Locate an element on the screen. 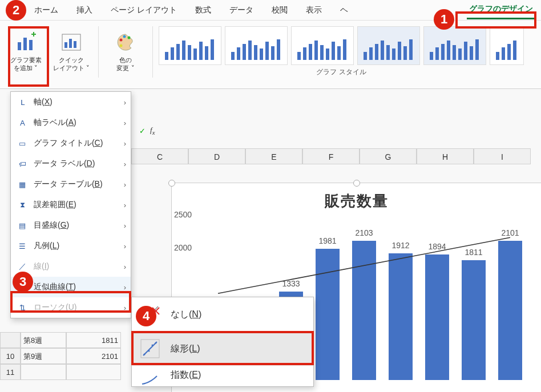 The height and width of the screenshot is (392, 541). lines-icon: ／ is located at coordinates (22, 266).